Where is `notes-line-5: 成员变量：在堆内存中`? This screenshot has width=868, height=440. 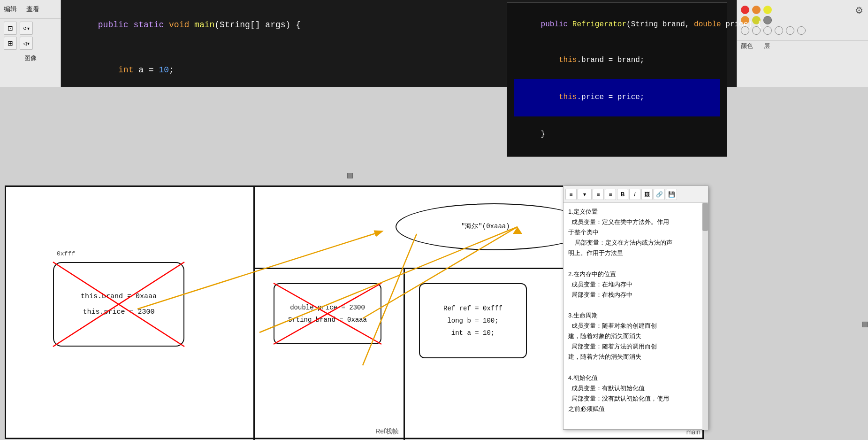
notes-line-5: 成员变量：在堆内存中 is located at coordinates (636, 285).